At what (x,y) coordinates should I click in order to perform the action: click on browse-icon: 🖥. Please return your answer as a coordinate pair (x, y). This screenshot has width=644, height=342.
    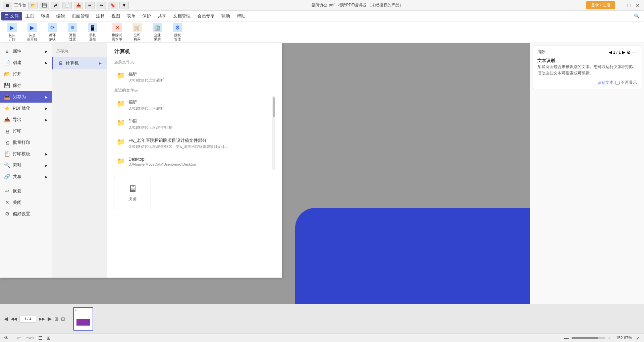
    Looking at the image, I should click on (132, 188).